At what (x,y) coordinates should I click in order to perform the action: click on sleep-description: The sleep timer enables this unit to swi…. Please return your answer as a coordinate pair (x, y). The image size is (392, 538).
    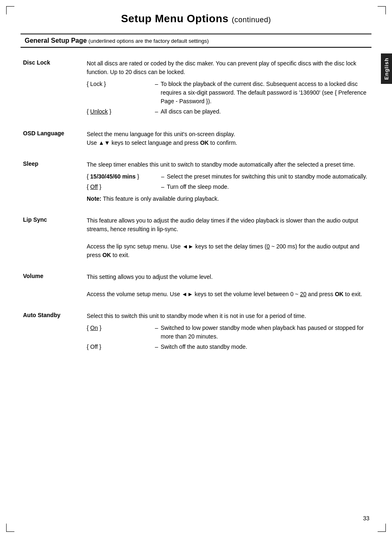
    Looking at the image, I should click on (221, 165).